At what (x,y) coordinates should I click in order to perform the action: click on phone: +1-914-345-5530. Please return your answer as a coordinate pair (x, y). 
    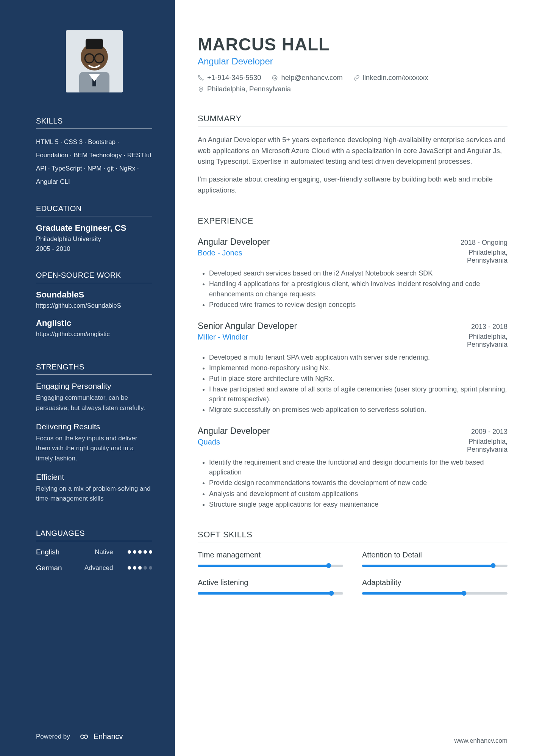
    Looking at the image, I should click on (230, 78).